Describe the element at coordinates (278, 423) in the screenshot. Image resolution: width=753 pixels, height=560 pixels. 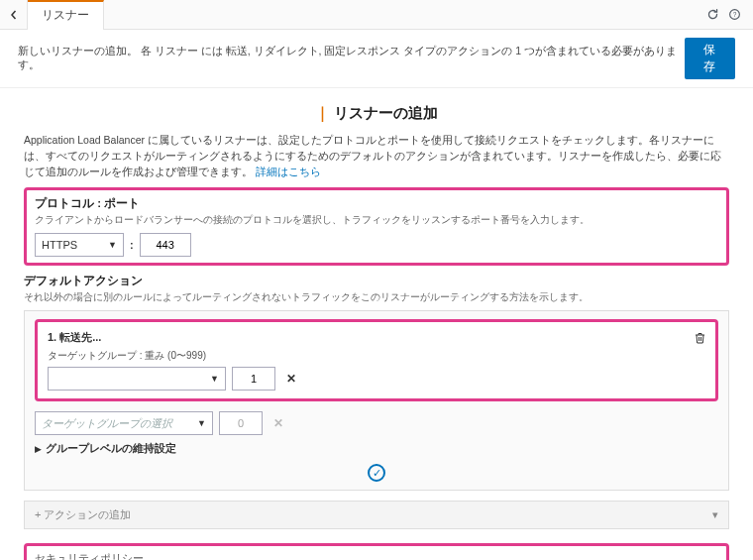
I see `remove-tg-button-2: ✕` at that location.